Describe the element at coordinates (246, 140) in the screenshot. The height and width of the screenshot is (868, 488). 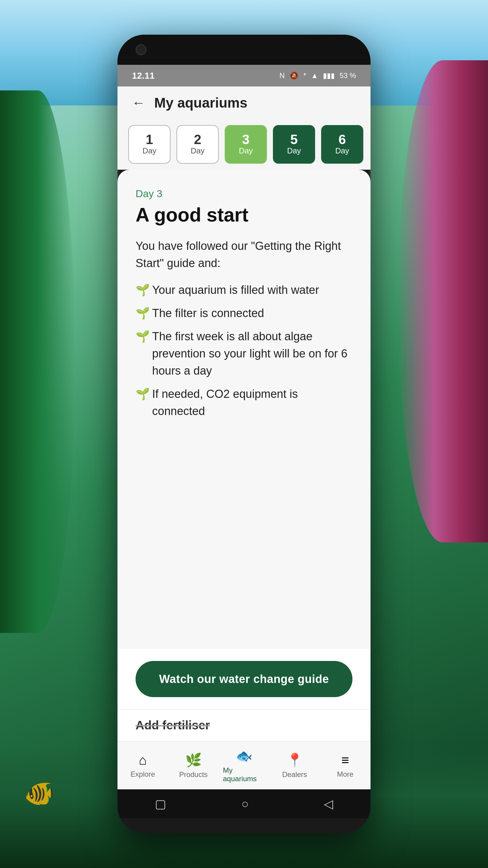
I see `day-number-3: 3` at that location.